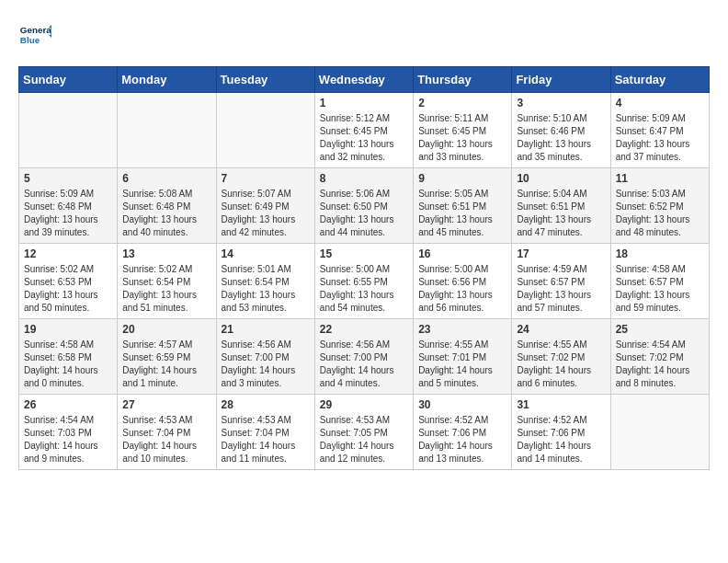 This screenshot has width=728, height=563. What do you see at coordinates (364, 282) in the screenshot?
I see `calendar-week-3: 12Sunrise: 5:02 AMSunset: 6:53 PMDayligh…` at bounding box center [364, 282].